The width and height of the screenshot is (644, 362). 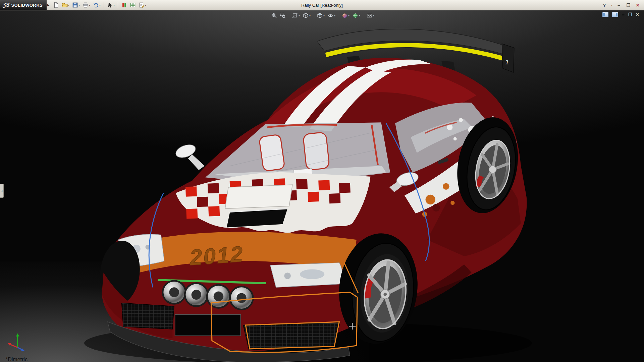 I want to click on decal-2012: 2012, so click(x=217, y=255).